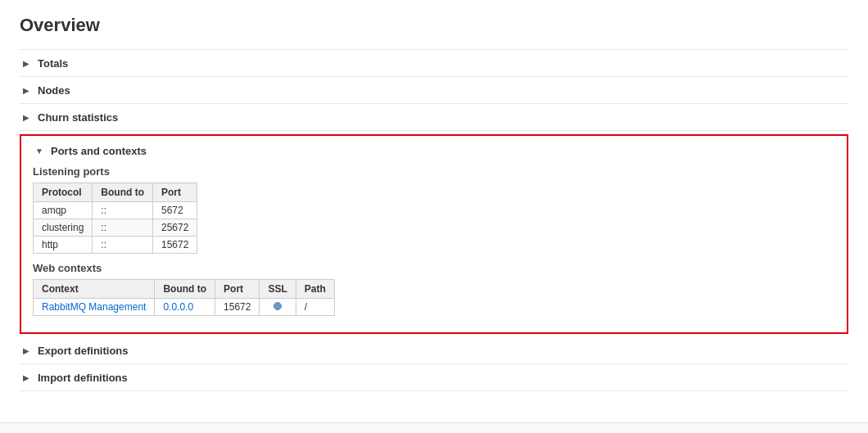  Describe the element at coordinates (185, 290) in the screenshot. I see `col-bound-to-web: Bound to` at that location.